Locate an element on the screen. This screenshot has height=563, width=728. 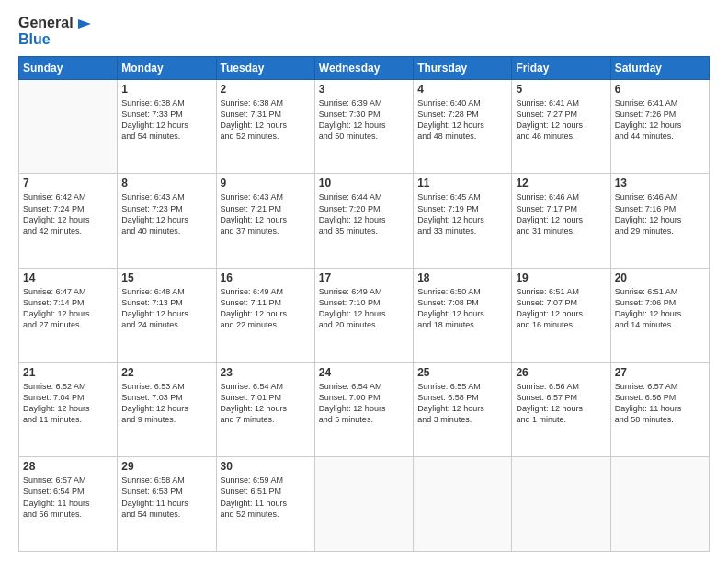
day-number: 1 is located at coordinates (166, 89).